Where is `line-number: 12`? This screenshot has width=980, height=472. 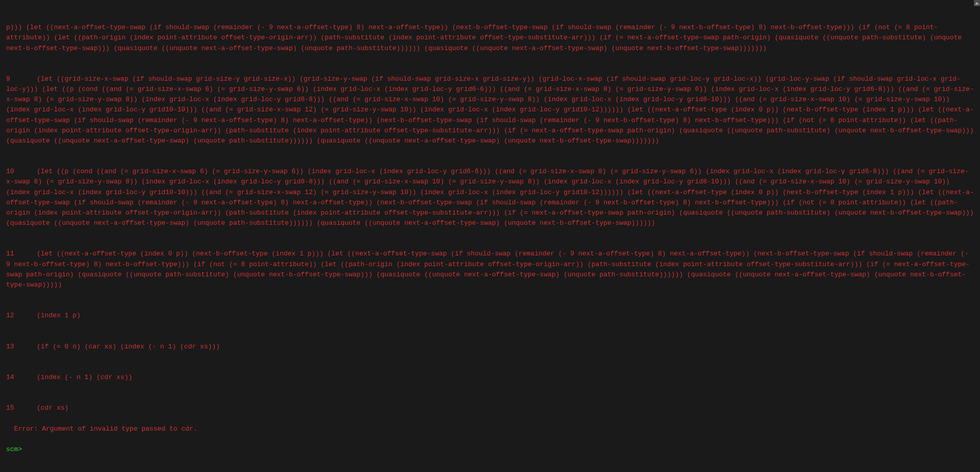 line-number: 12 is located at coordinates (21, 316).